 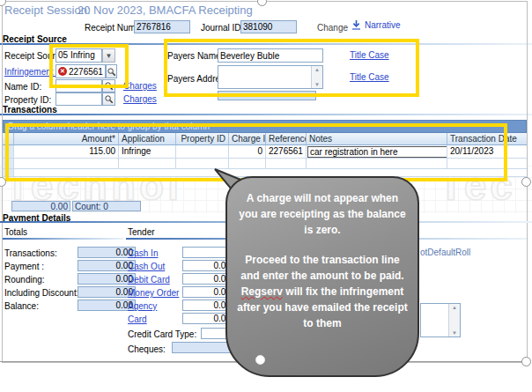 What do you see at coordinates (322, 214) in the screenshot?
I see `callout-paragraph-1: A charge will not appear when you are re…` at bounding box center [322, 214].